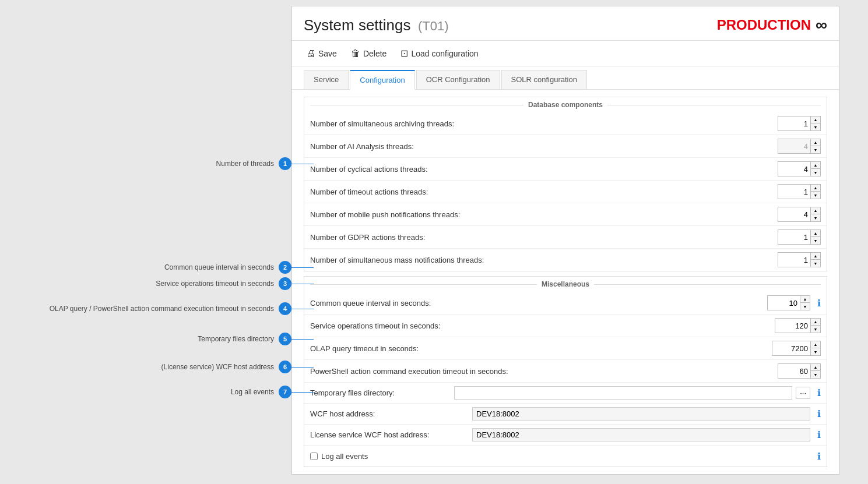 The width and height of the screenshot is (868, 484). Describe the element at coordinates (565, 456) in the screenshot. I see `field-log-events: Log all events ℹ` at that location.